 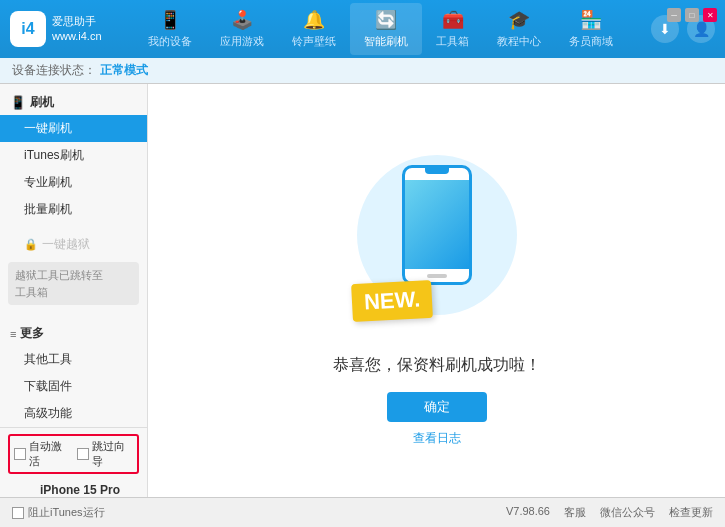 What do you see at coordinates (314, 20) in the screenshot?
I see `ringtone-icon: 🔔` at bounding box center [314, 20].